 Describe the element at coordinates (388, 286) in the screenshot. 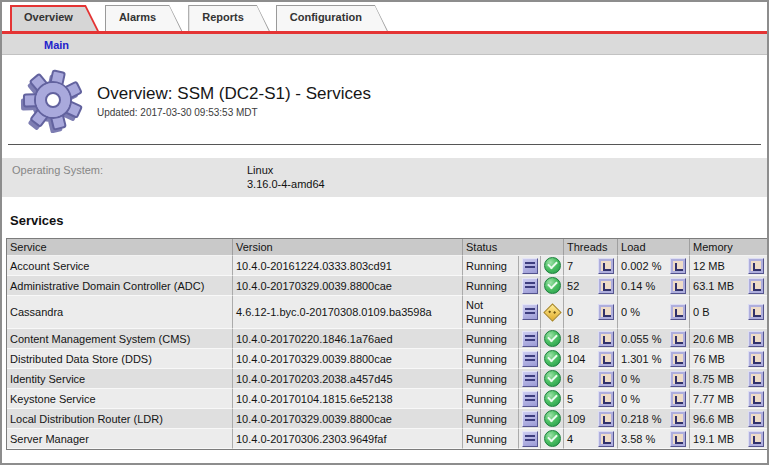

I see `table-row: Administrative Domain Controller (ADC)10…` at that location.